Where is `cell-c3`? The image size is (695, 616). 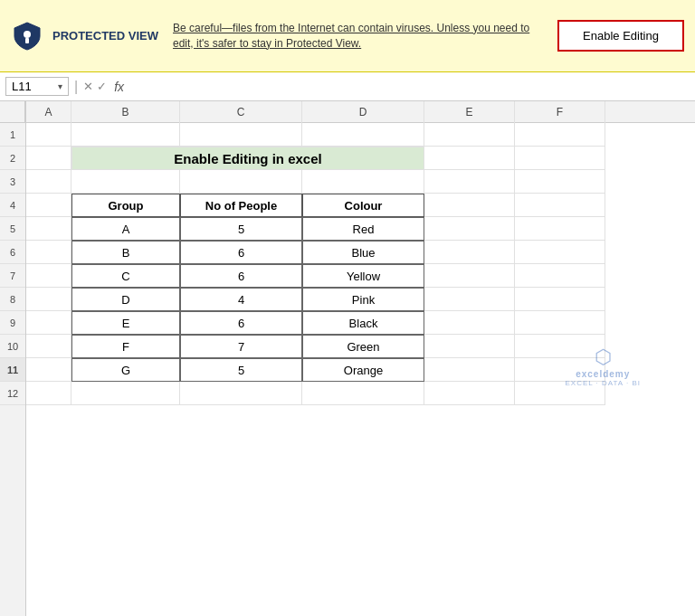 cell-c3 is located at coordinates (241, 182).